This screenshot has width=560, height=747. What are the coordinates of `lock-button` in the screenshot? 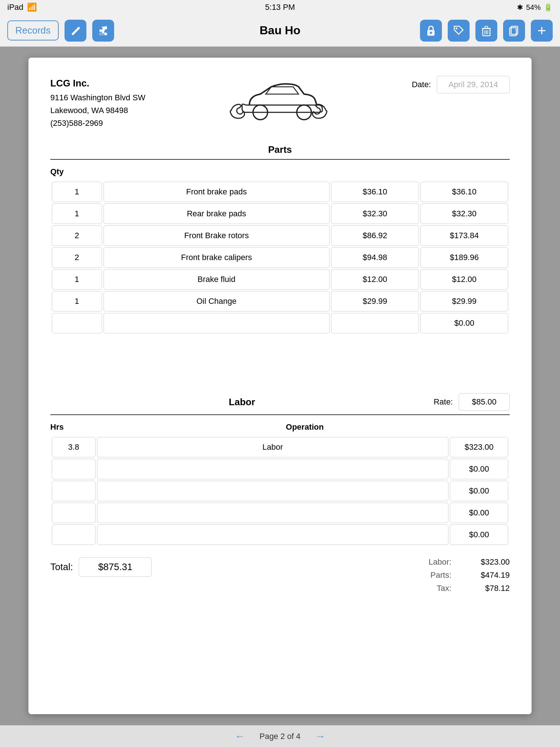 It's located at (431, 31).